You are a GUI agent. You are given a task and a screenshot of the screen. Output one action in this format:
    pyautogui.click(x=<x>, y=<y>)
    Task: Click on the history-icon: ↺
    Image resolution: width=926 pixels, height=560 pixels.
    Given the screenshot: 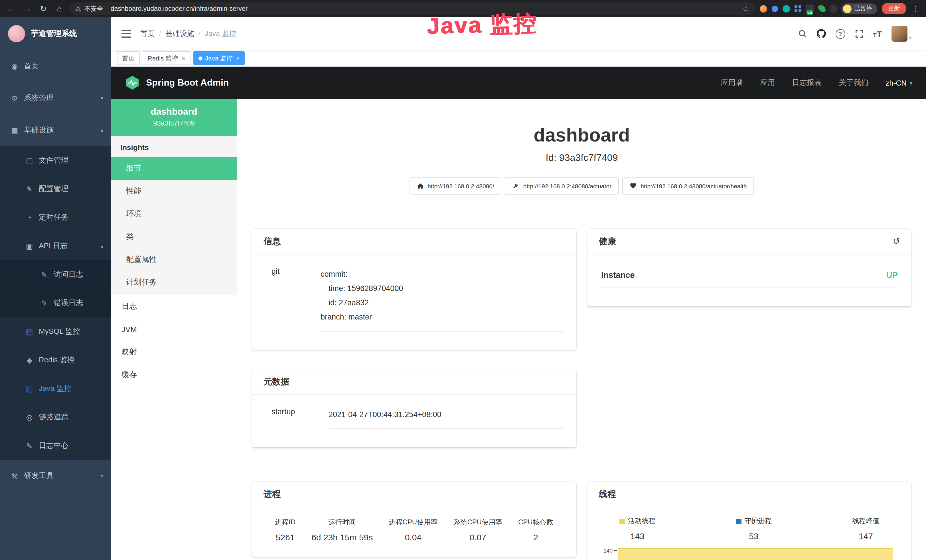 What is the action you would take?
    pyautogui.click(x=897, y=241)
    